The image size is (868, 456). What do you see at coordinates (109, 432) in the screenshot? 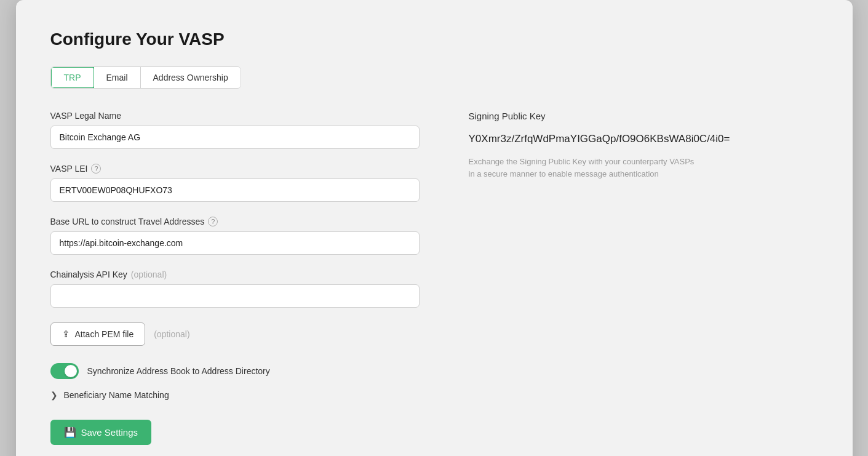
I see `save-label: Save Settings` at bounding box center [109, 432].